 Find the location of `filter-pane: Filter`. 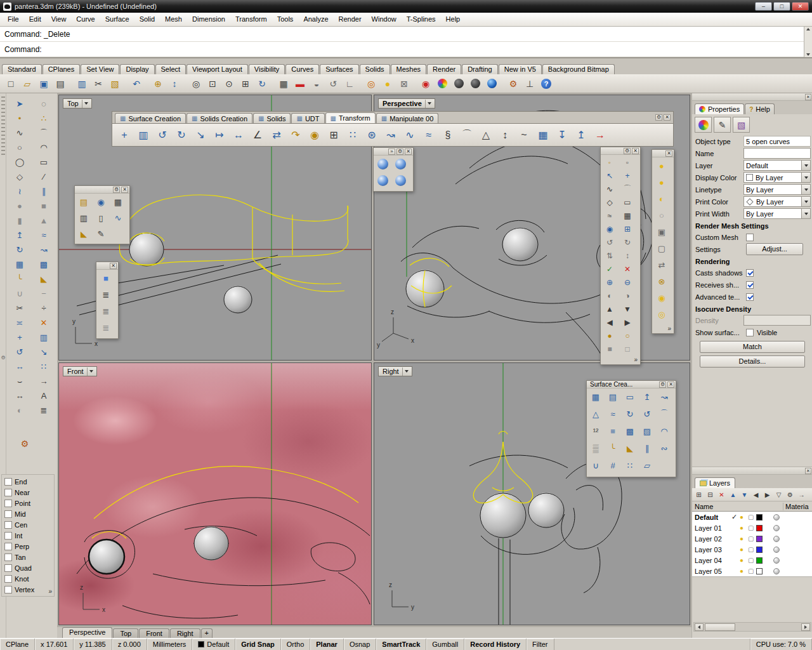

filter-pane: Filter is located at coordinates (540, 644).